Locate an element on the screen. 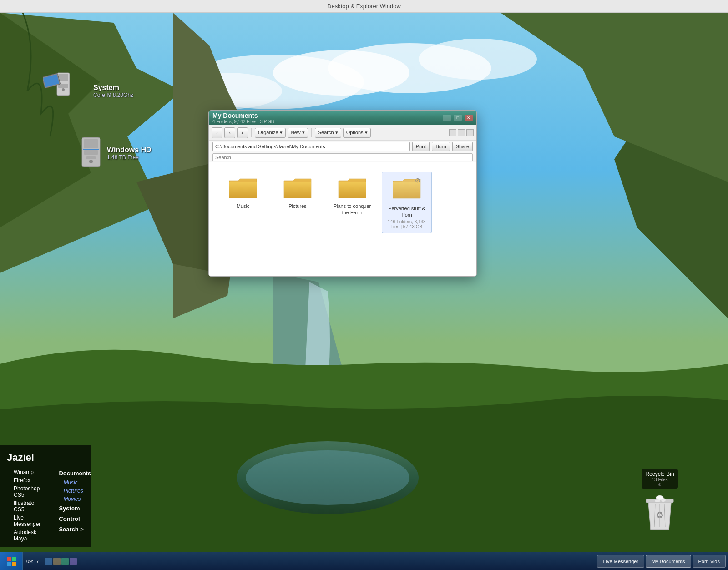 This screenshot has height=570, width=728. back-button: ‹ is located at coordinates (217, 133).